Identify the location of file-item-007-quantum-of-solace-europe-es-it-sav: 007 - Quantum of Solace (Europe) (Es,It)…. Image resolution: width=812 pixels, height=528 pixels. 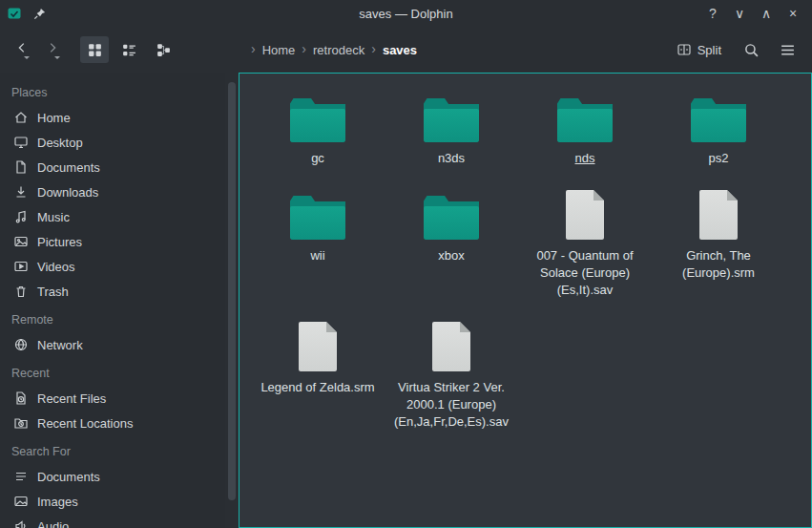
(585, 243).